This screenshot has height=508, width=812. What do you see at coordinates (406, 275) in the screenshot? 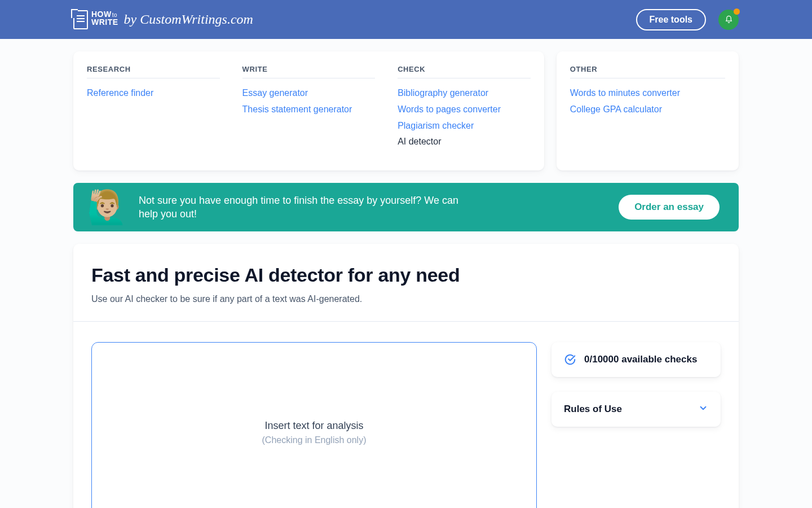
I see `page-title: Fast and precise AI detector for any nee…` at bounding box center [406, 275].